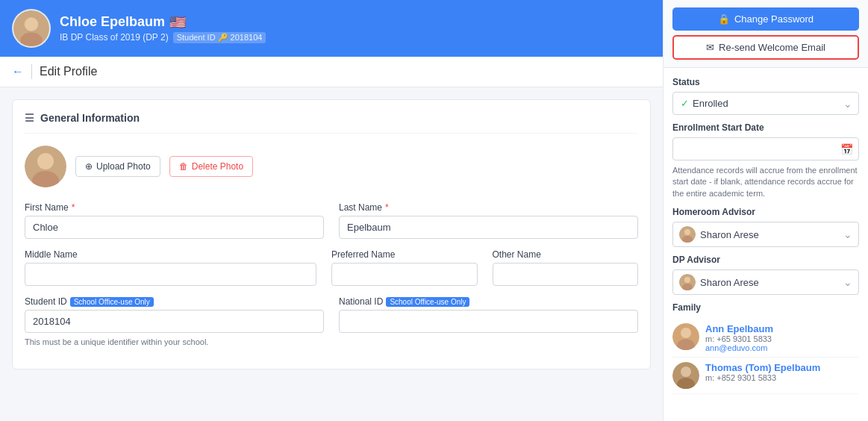  Describe the element at coordinates (766, 260) in the screenshot. I see `dp-advisor-title: DP Advisor` at that location.